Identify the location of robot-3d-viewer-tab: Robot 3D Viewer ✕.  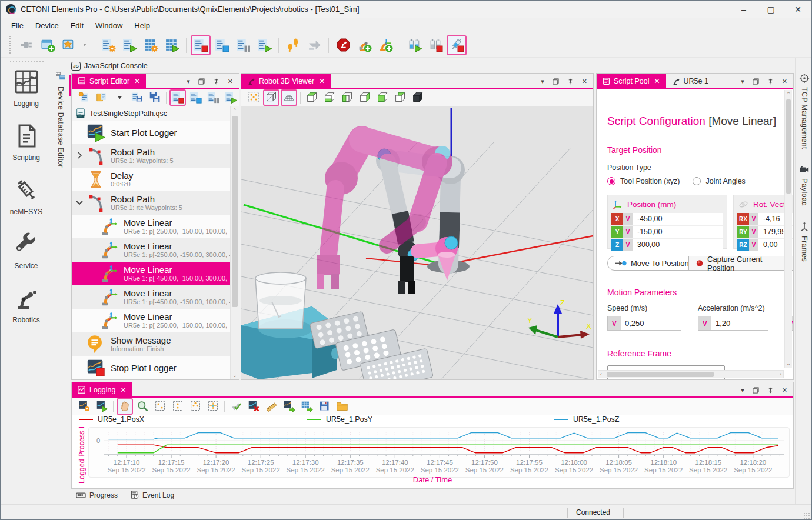
(286, 81).